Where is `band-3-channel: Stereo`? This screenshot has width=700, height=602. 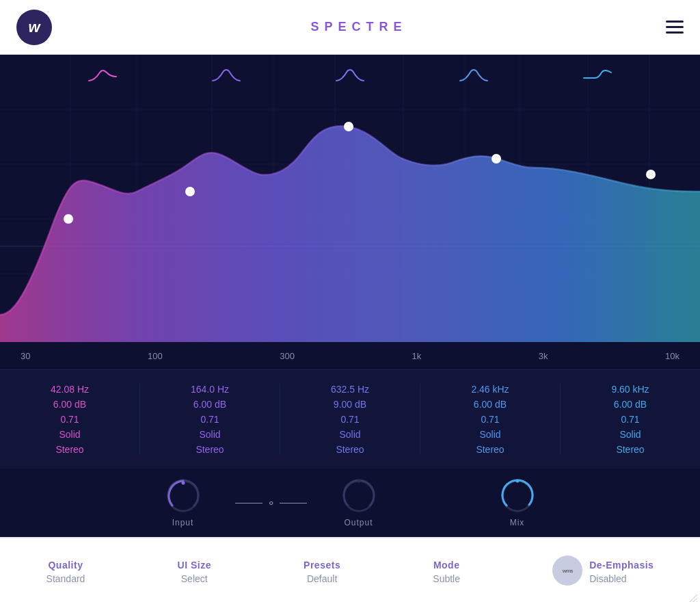
band-3-channel: Stereo is located at coordinates (350, 449).